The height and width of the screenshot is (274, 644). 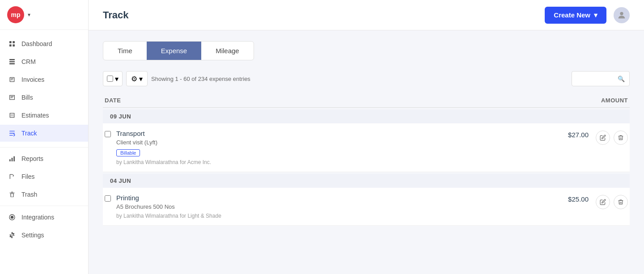 I want to click on logo-chevron-icon: ▾, so click(x=29, y=15).